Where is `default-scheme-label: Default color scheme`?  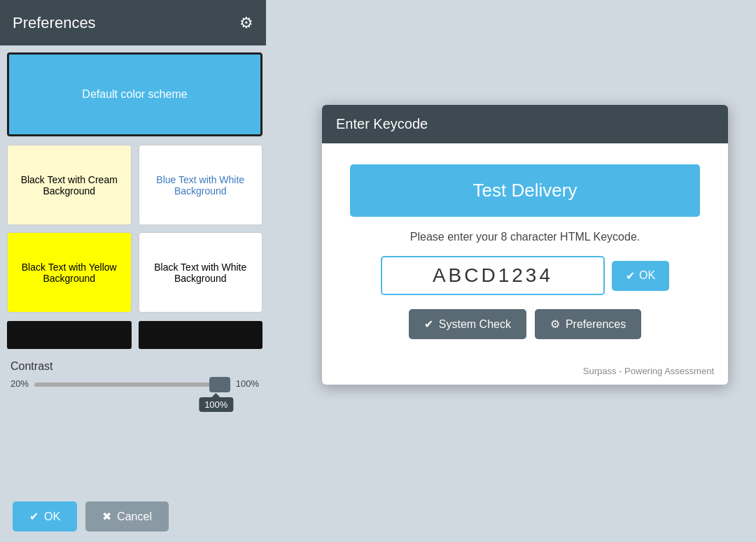 default-scheme-label: Default color scheme is located at coordinates (134, 94).